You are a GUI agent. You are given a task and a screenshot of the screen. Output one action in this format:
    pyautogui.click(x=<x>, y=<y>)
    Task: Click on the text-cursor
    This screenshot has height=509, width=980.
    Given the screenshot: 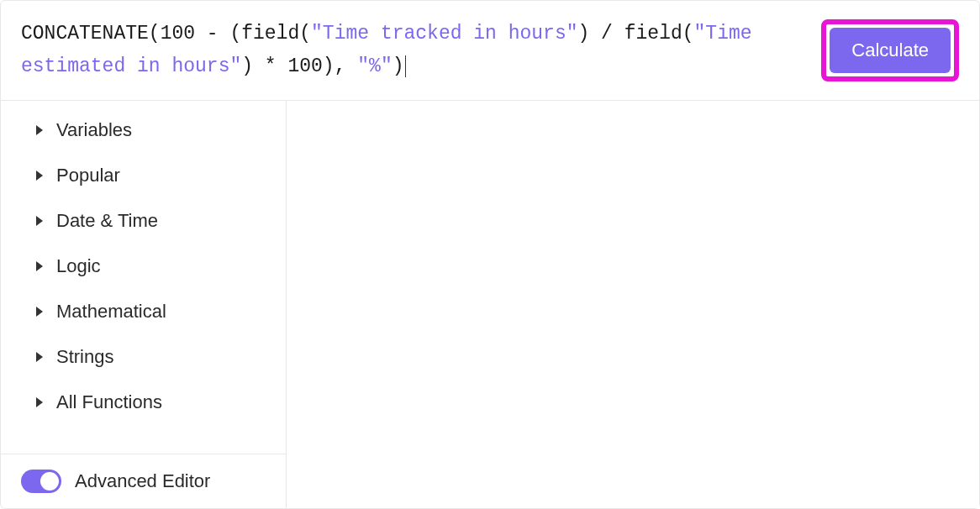 What is the action you would take?
    pyautogui.click(x=405, y=66)
    